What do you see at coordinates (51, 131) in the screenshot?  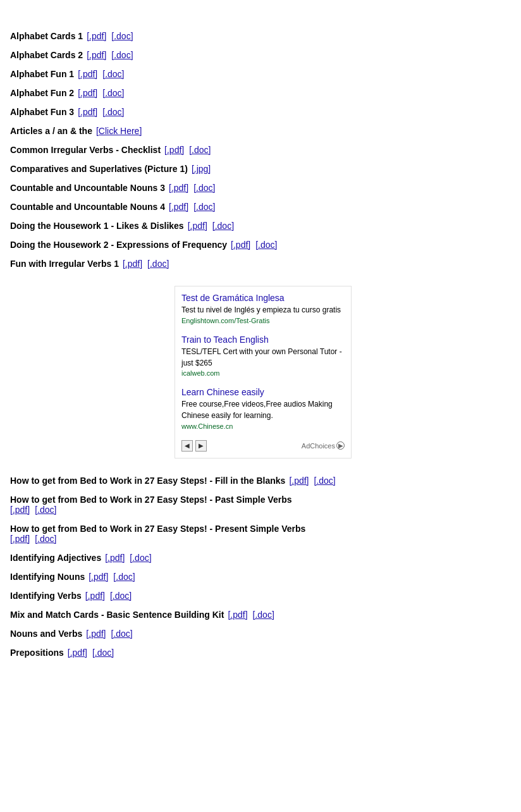 I see `worksheet-label: Articles a / an & the` at bounding box center [51, 131].